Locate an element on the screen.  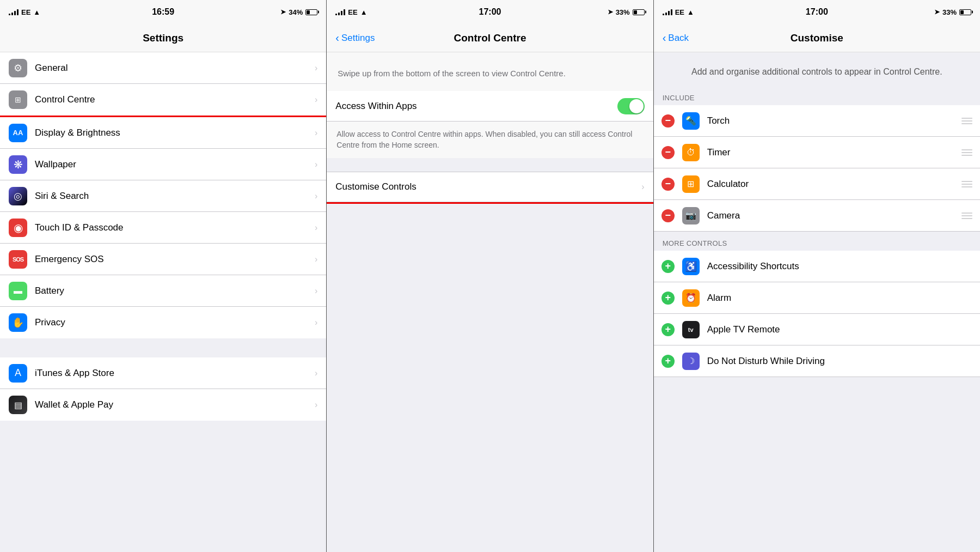
include-section-header: INCLUDE is located at coordinates (817, 97).